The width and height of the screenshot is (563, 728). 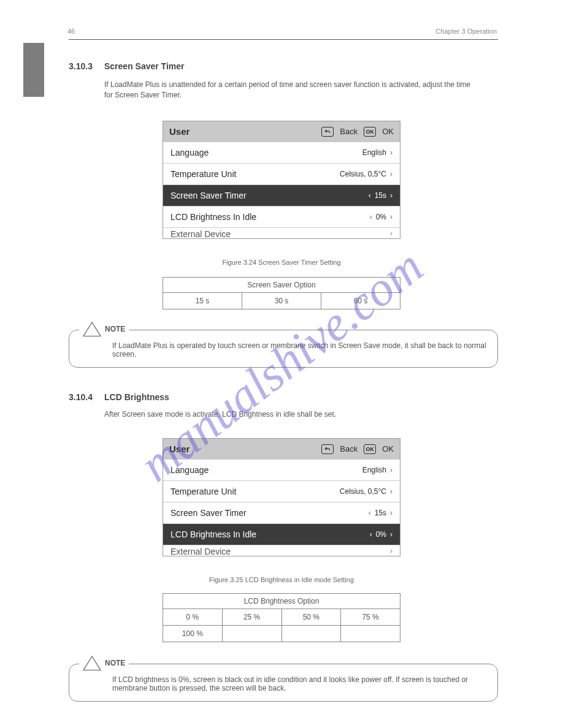 I want to click on note-text: If LCD brightness is 0%, screen is black…, so click(x=290, y=684).